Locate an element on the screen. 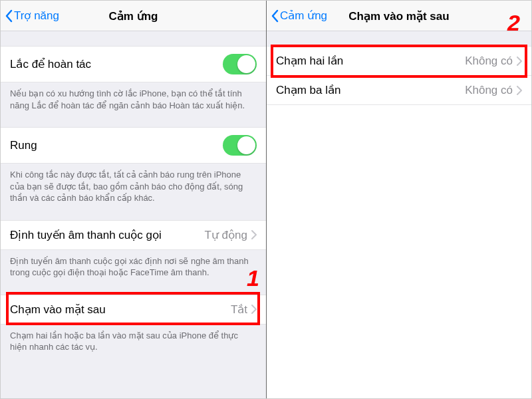 The image size is (532, 399). back-tap-footer: Chạm hai lần hoặc ba lần vào mặt sau của… is located at coordinates (133, 343).